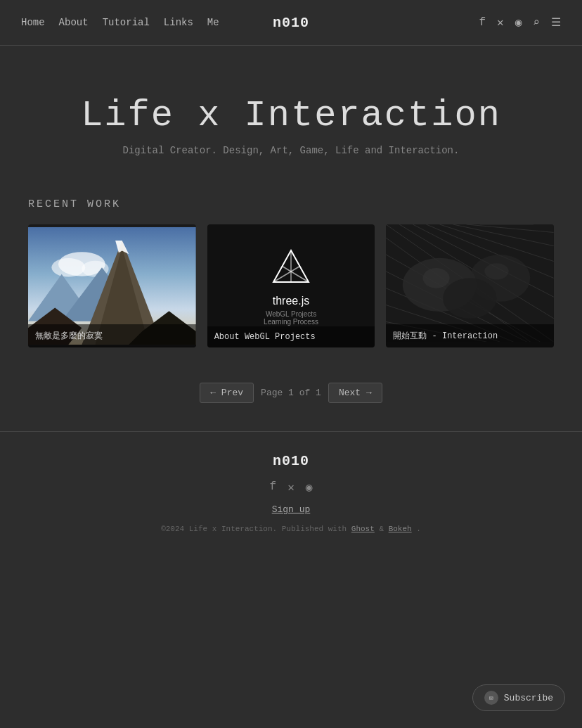 This screenshot has height=728, width=582. I want to click on footer-icons: f ✕ ◉, so click(291, 487).